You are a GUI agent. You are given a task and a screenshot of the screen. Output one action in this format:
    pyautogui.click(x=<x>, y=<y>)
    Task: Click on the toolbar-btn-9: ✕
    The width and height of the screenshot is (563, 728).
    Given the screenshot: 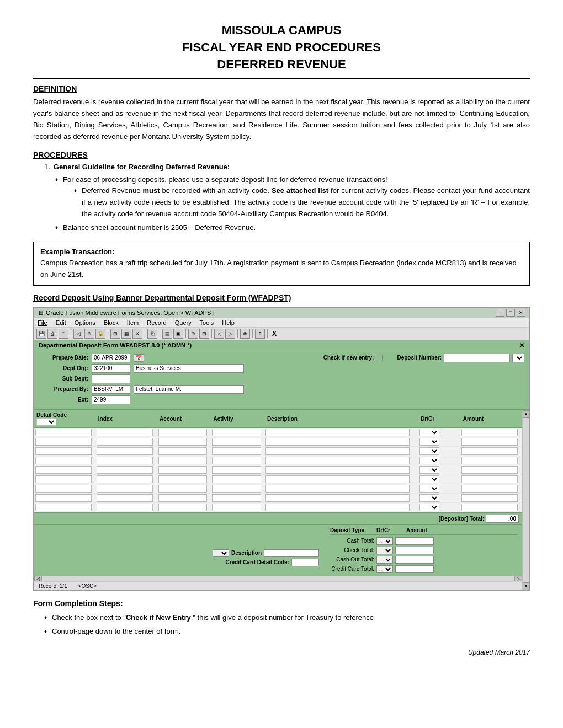 What is the action you would take?
    pyautogui.click(x=137, y=334)
    